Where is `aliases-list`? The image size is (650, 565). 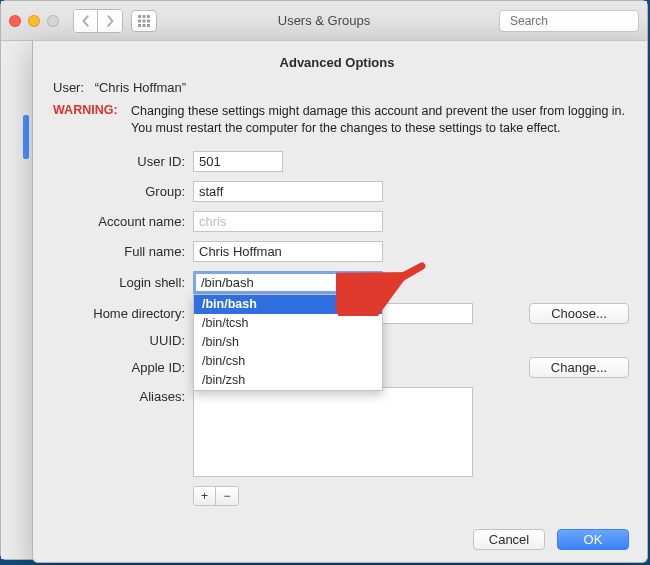
aliases-list is located at coordinates (333, 432).